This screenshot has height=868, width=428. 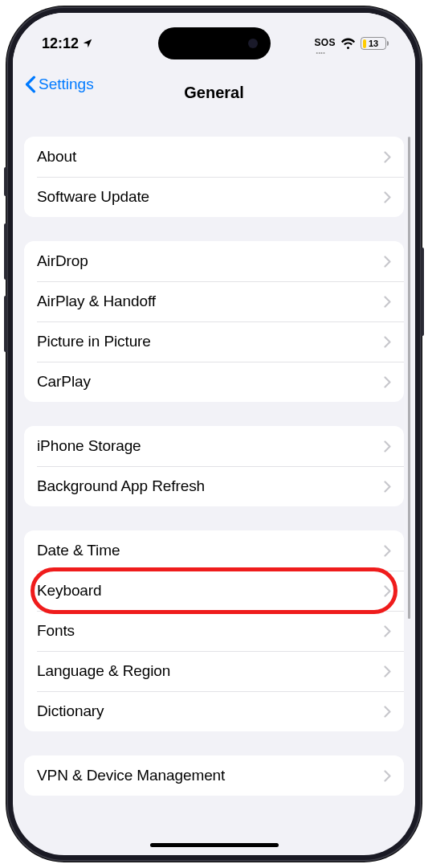 What do you see at coordinates (104, 671) in the screenshot?
I see `row-label: Language & Region` at bounding box center [104, 671].